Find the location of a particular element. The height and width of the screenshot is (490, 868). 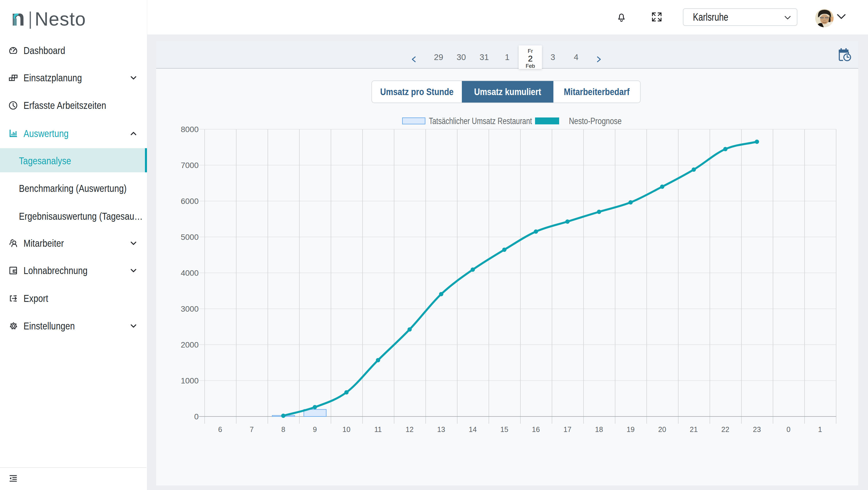

svg-text: 21 is located at coordinates (694, 429).